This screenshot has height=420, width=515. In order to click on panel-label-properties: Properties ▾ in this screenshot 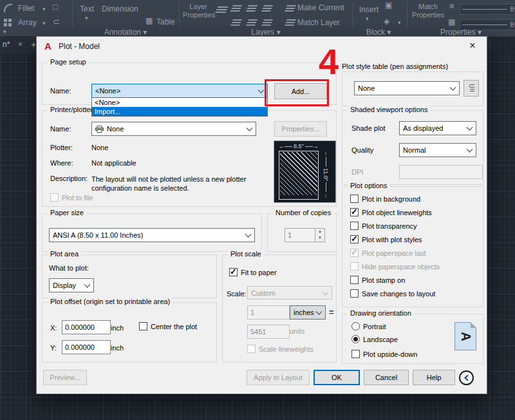, I will do `click(461, 32)`.